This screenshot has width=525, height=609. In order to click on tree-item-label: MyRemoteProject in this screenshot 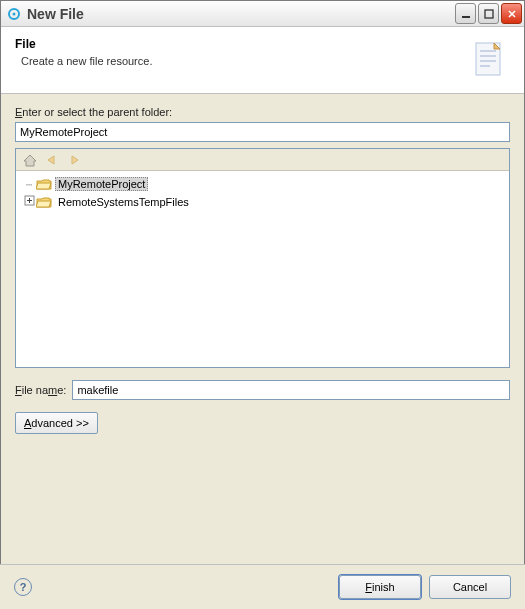, I will do `click(102, 184)`.